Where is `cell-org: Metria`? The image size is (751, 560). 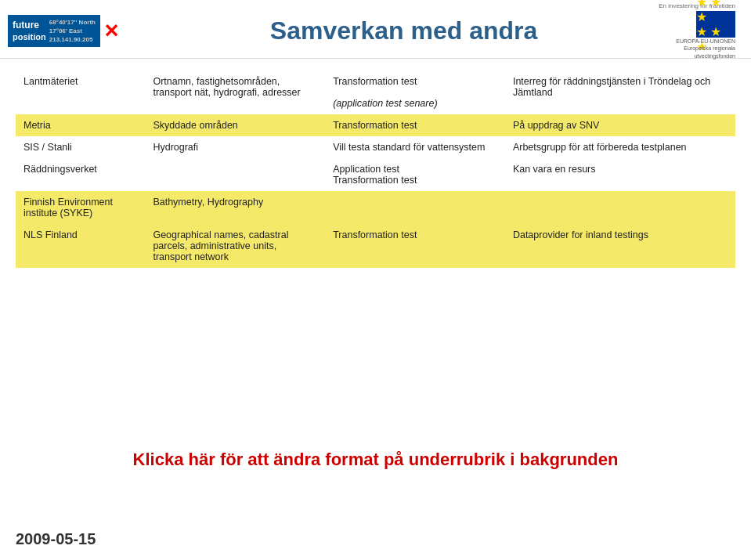
cell-org: Metria is located at coordinates (80, 125).